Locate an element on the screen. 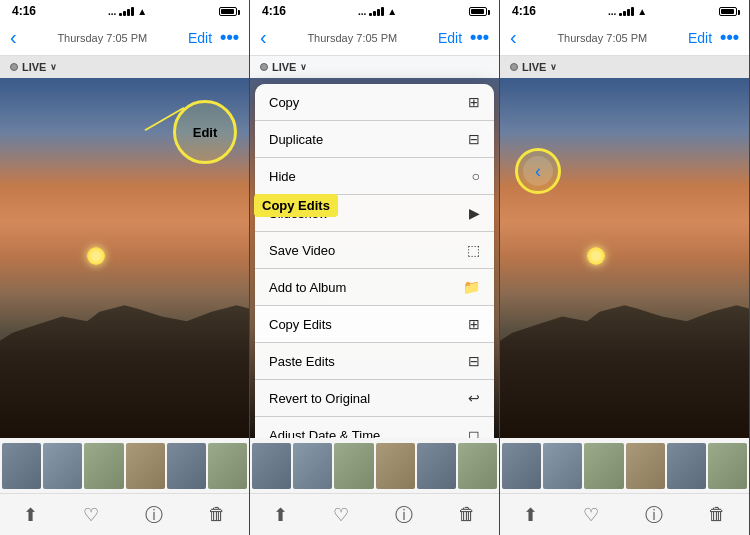 Image resolution: width=750 pixels, height=535 pixels. menu-datetime-icon: ◻ is located at coordinates (474, 432).